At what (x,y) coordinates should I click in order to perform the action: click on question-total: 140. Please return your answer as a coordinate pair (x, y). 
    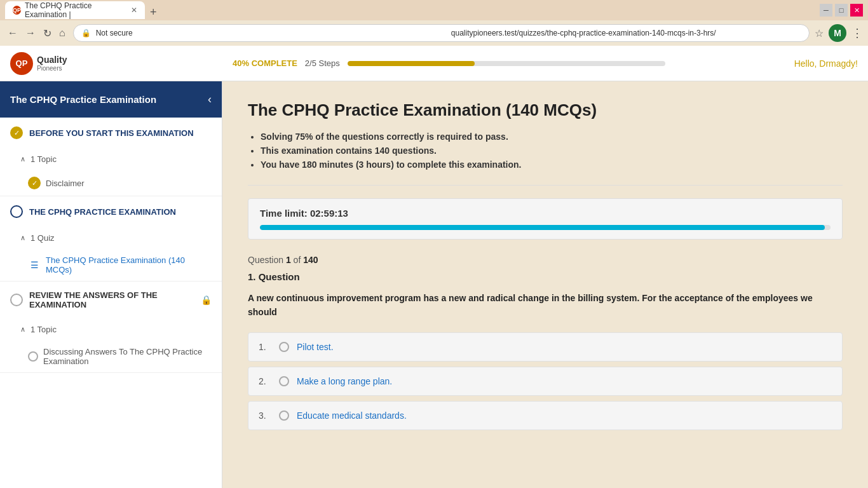
    Looking at the image, I should click on (310, 260).